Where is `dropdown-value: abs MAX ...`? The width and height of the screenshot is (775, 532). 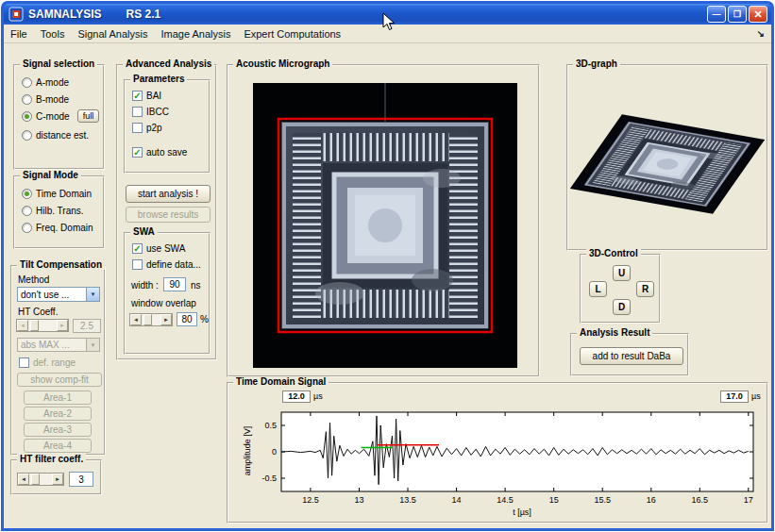 dropdown-value: abs MAX ... is located at coordinates (52, 345).